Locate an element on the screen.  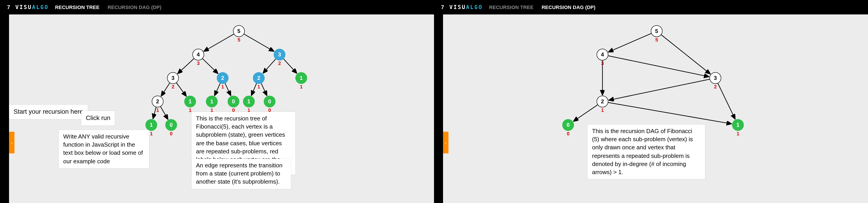
header: 7 VISUALGO RECURSION TREE RECURSION DAG … is located at coordinates (651, 7).